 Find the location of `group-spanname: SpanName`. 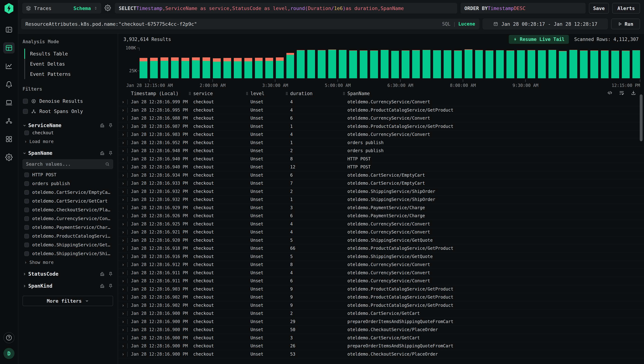

group-spanname: SpanName is located at coordinates (68, 153).